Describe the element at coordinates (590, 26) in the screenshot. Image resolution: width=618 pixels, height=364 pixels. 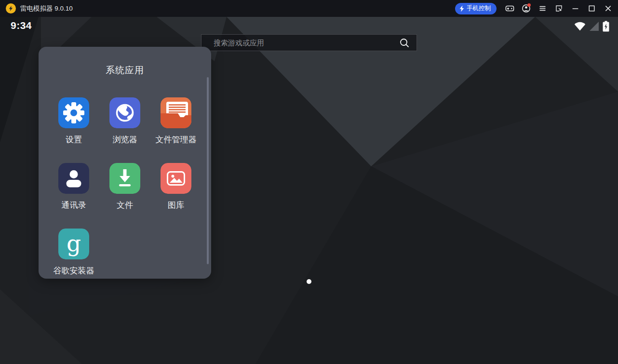
I see `status-icons` at that location.